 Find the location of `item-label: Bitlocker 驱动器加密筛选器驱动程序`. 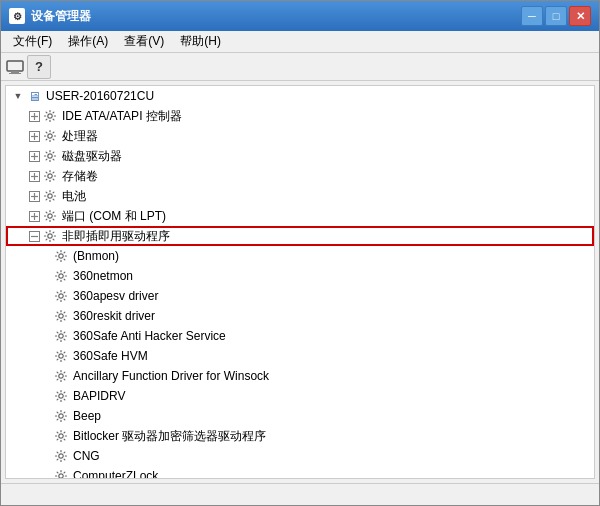

item-label: Bitlocker 驱动器加密筛选器驱动程序 is located at coordinates (170, 436).